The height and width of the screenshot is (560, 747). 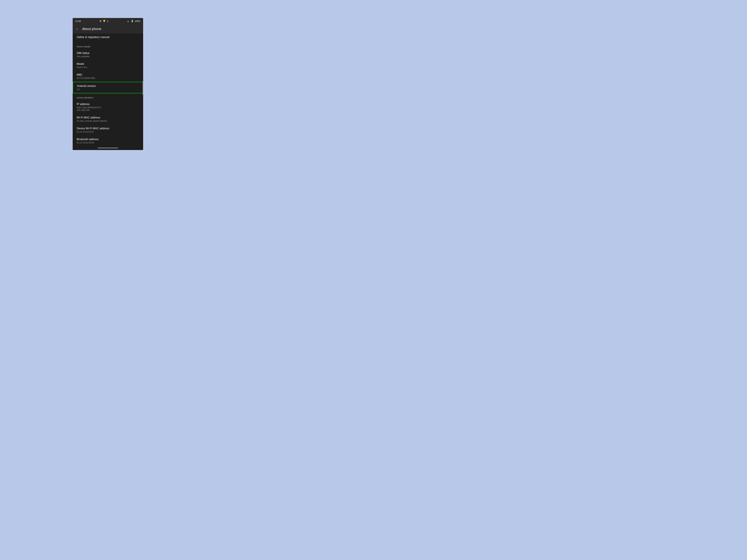 I want to click on android-version-item: Android version 13, so click(x=108, y=87).